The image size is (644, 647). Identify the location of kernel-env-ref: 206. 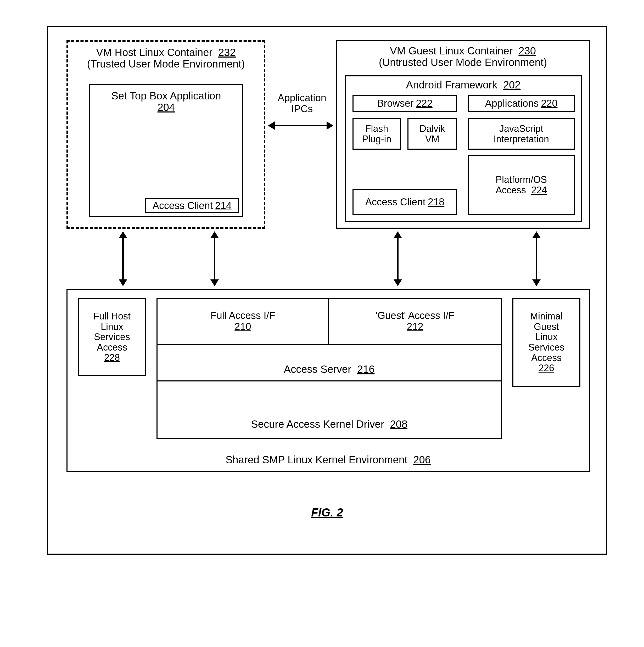
(422, 459).